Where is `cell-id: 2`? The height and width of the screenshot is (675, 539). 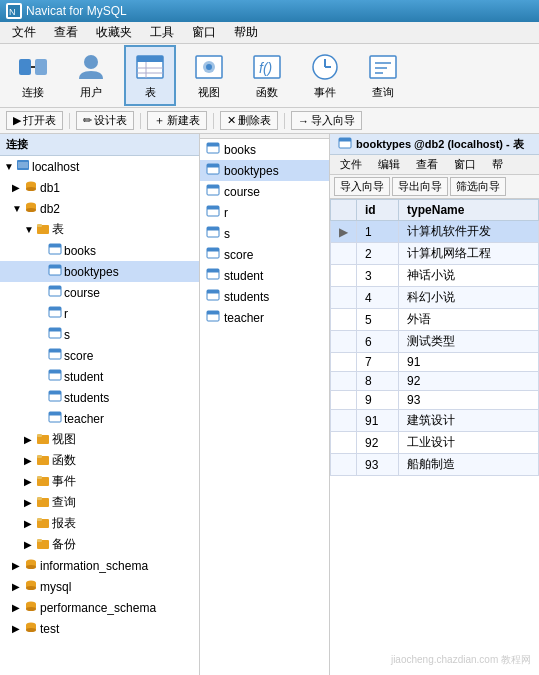
cell-id: 2 is located at coordinates (378, 254).